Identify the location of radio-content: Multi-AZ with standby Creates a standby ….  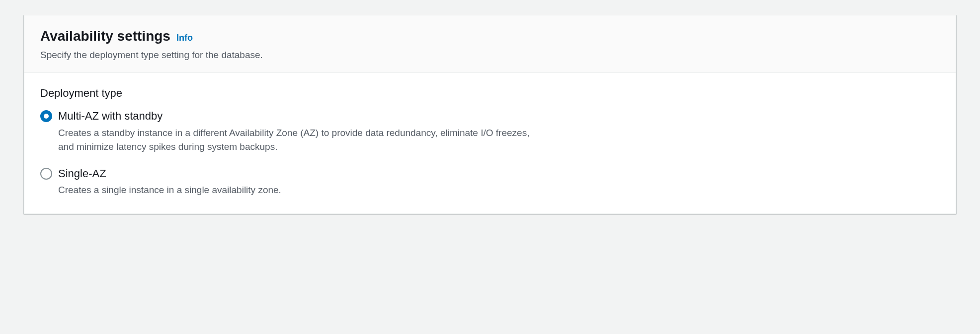
(297, 132).